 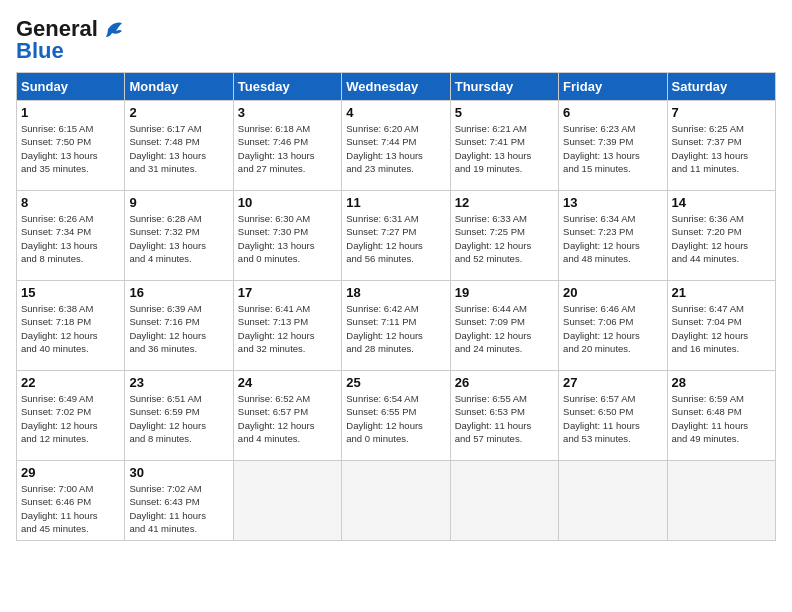 I want to click on day-info: Sunrise: 6:25 AM Sunset: 7:37 PM Dayligh…, so click(x=722, y=148).